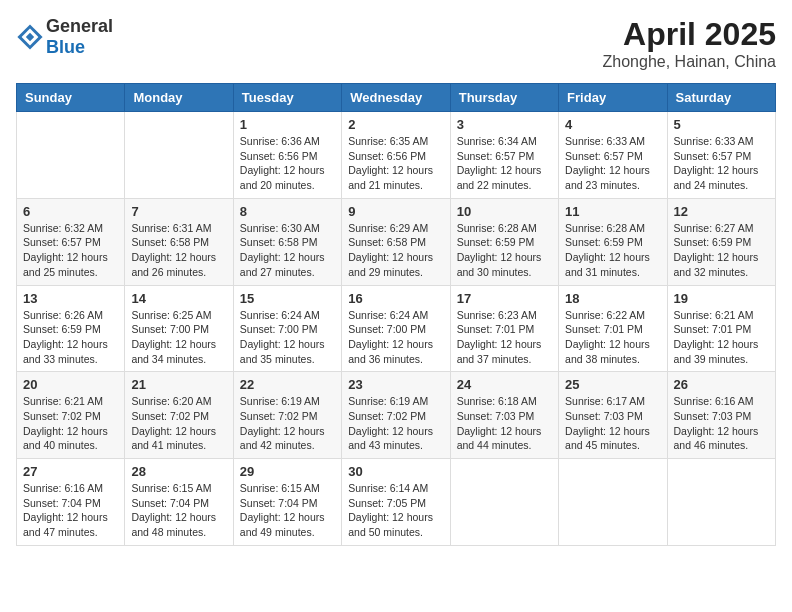  What do you see at coordinates (504, 164) in the screenshot?
I see `day-detail: Sunrise: 6:34 AMSunset: 6:57 PMDaylight:…` at bounding box center [504, 164].